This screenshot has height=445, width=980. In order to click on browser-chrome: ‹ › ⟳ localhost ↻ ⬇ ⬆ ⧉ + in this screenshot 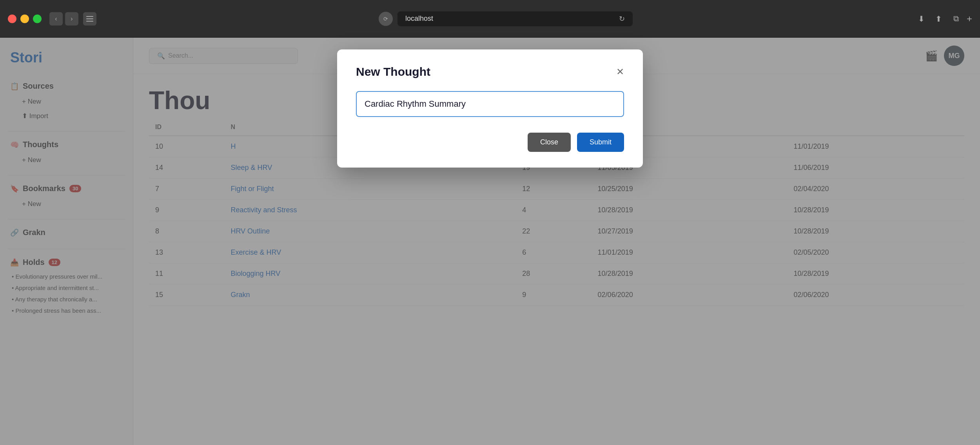, I will do `click(490, 19)`.